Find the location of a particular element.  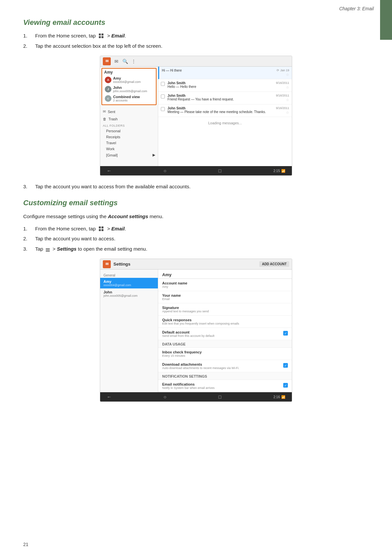

download-attachments-checkbox: ✓ is located at coordinates (286, 365).